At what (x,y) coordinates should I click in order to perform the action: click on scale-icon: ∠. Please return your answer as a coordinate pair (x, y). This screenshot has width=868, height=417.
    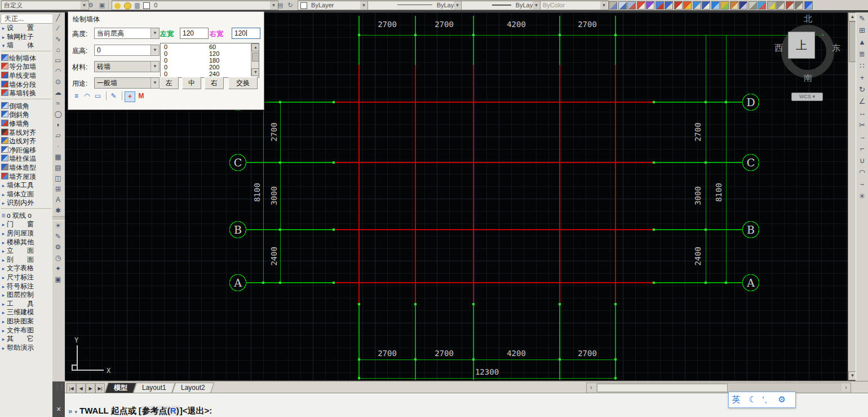
    Looking at the image, I should click on (862, 102).